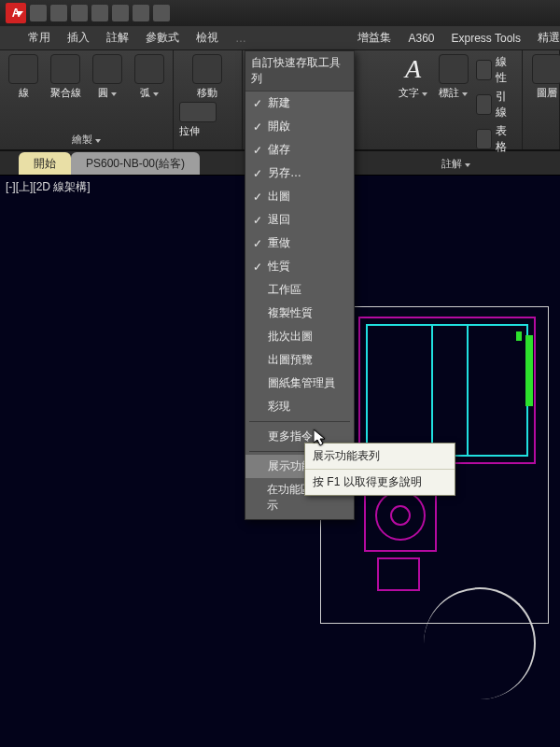 The width and height of the screenshot is (560, 747). Describe the element at coordinates (87, 100) in the screenshot. I see `ribbon-panel-draw: 線 聚合線 圓 弧 繪製` at that location.